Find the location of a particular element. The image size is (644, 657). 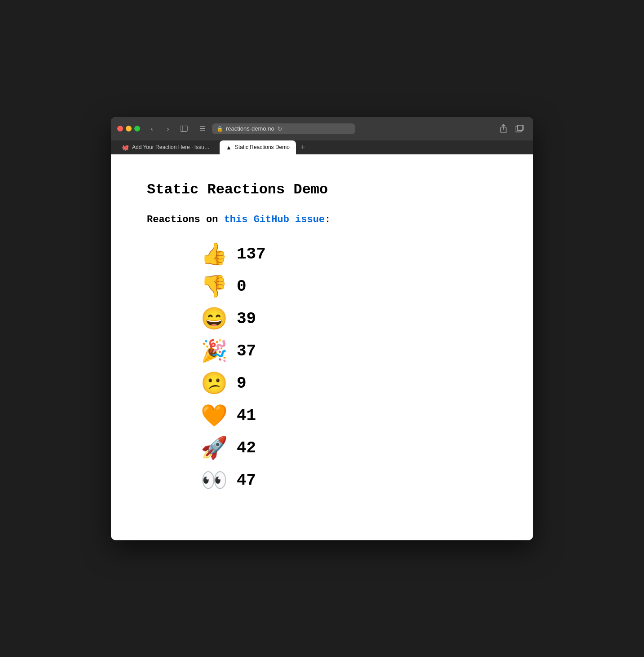

close-button is located at coordinates (120, 128).